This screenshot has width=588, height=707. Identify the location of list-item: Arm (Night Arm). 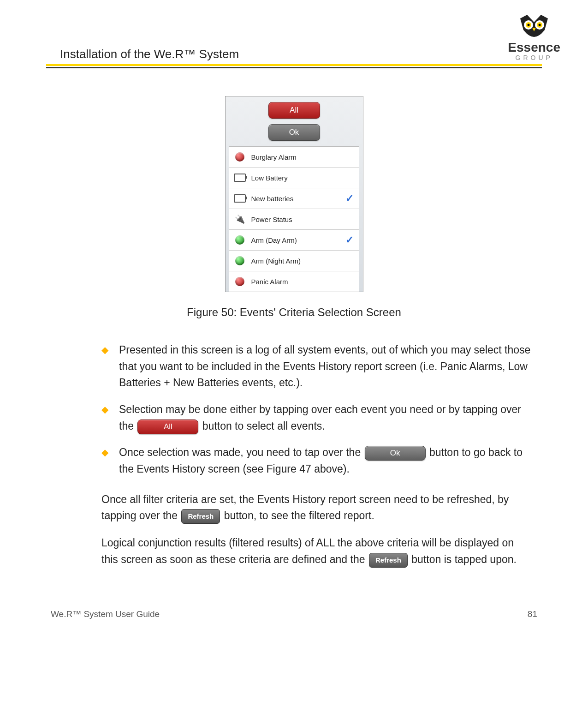
(294, 261).